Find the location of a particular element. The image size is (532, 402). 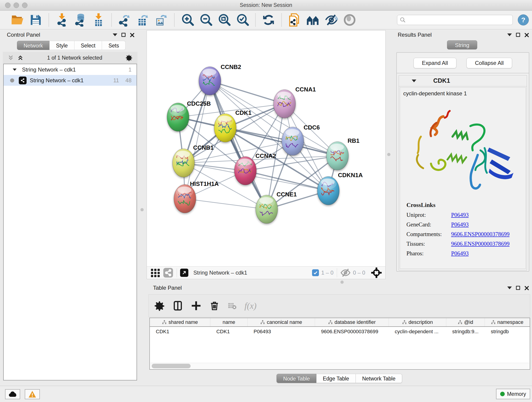

network-node-CCNA2 is located at coordinates (245, 171).